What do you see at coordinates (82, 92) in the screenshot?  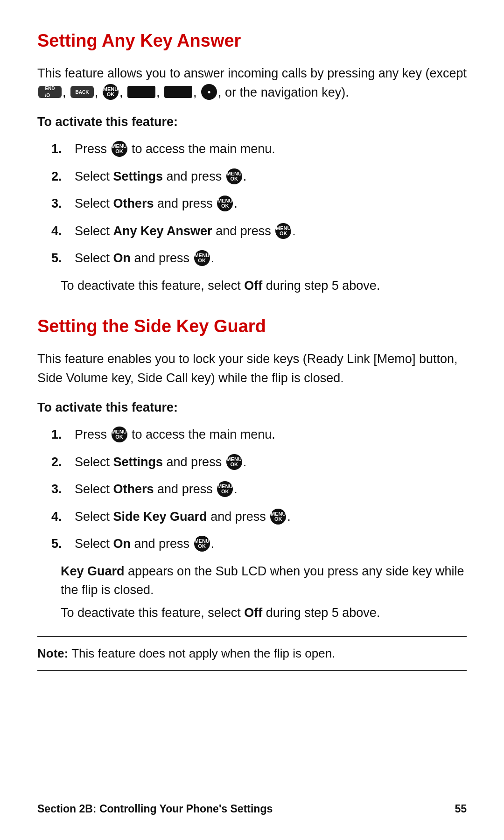 I see `back-key-icon: BACK` at bounding box center [82, 92].